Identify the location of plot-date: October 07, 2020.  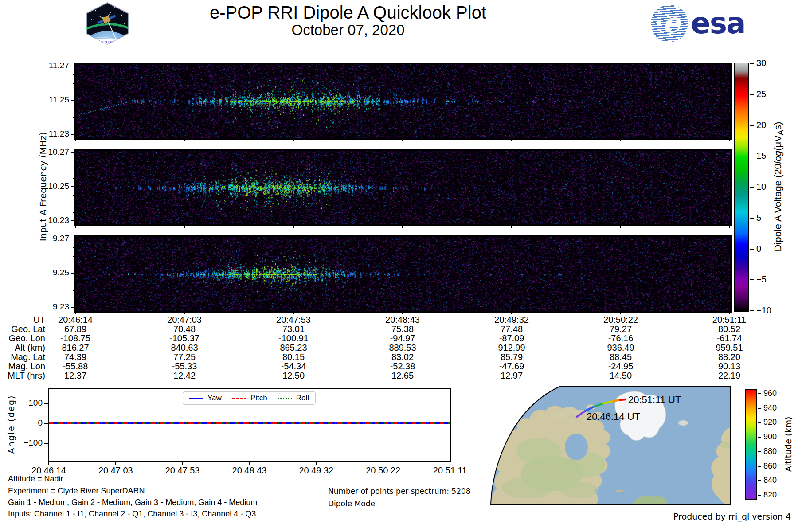
(348, 30).